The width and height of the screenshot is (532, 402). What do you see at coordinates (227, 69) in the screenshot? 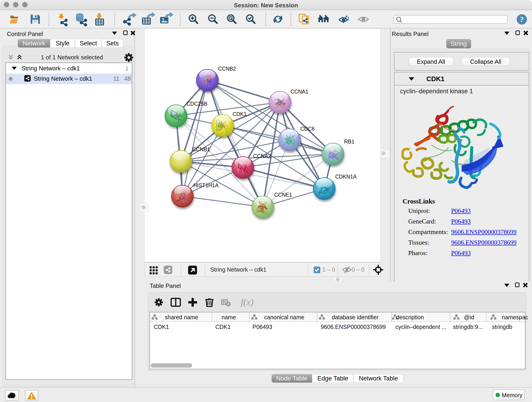
I see `svg-text: CCNB2` at bounding box center [227, 69].